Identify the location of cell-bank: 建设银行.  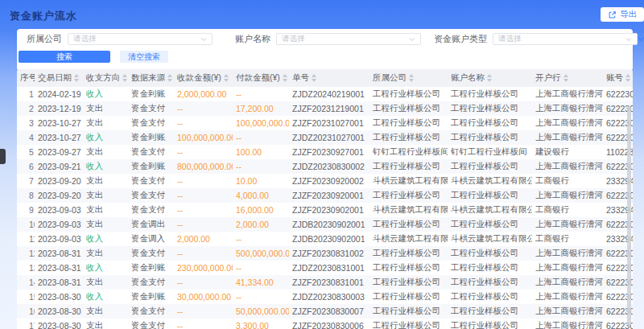
(568, 152).